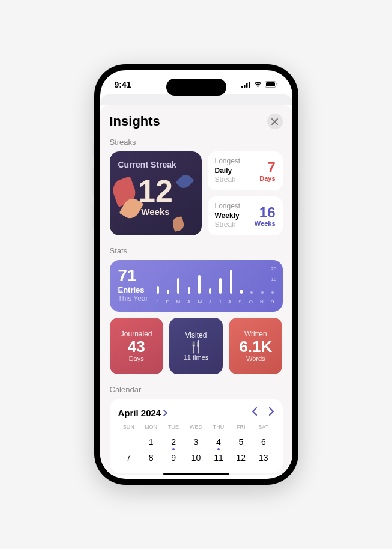 The height and width of the screenshot is (549, 392). Describe the element at coordinates (228, 180) in the screenshot. I see `longest-daily-l3: Streak` at that location.